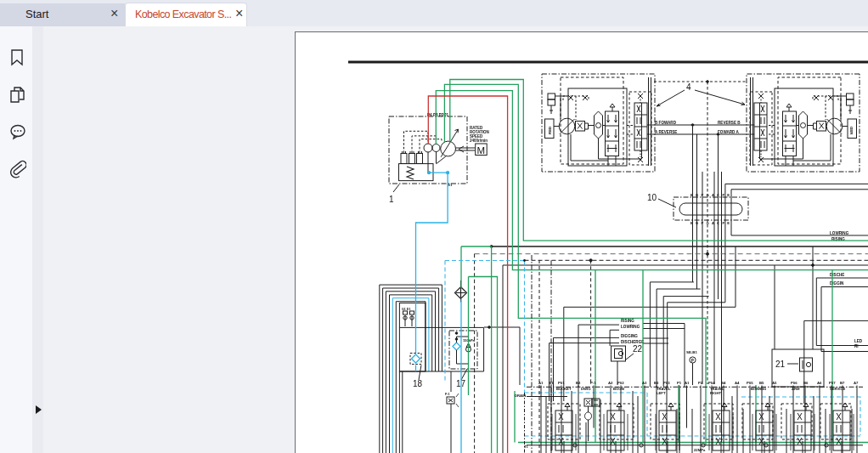 The width and height of the screenshot is (868, 453). I want to click on svg-text: A5, so click(775, 382).